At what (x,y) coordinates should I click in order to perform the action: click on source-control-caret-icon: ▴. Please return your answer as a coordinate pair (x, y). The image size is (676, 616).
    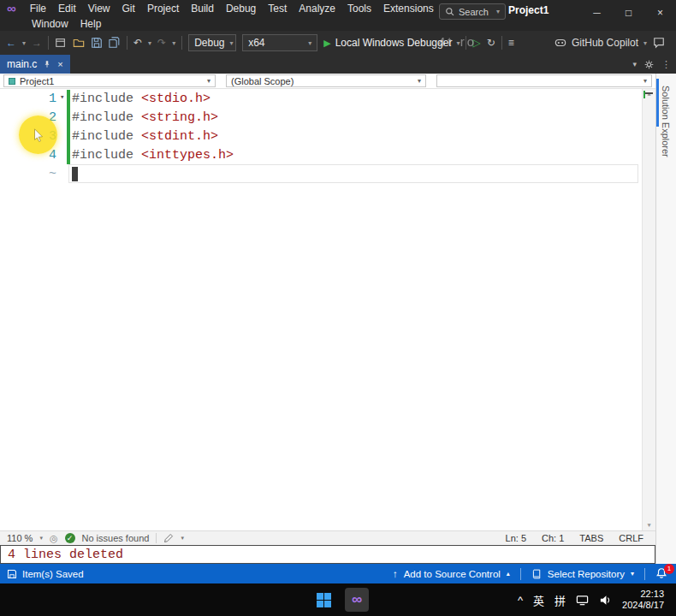
    Looking at the image, I should click on (508, 573).